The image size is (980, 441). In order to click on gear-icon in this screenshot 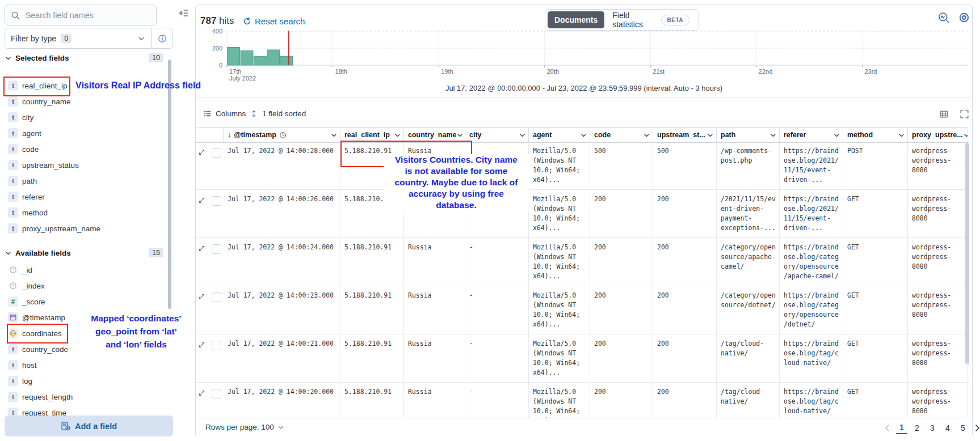, I will do `click(964, 18)`.